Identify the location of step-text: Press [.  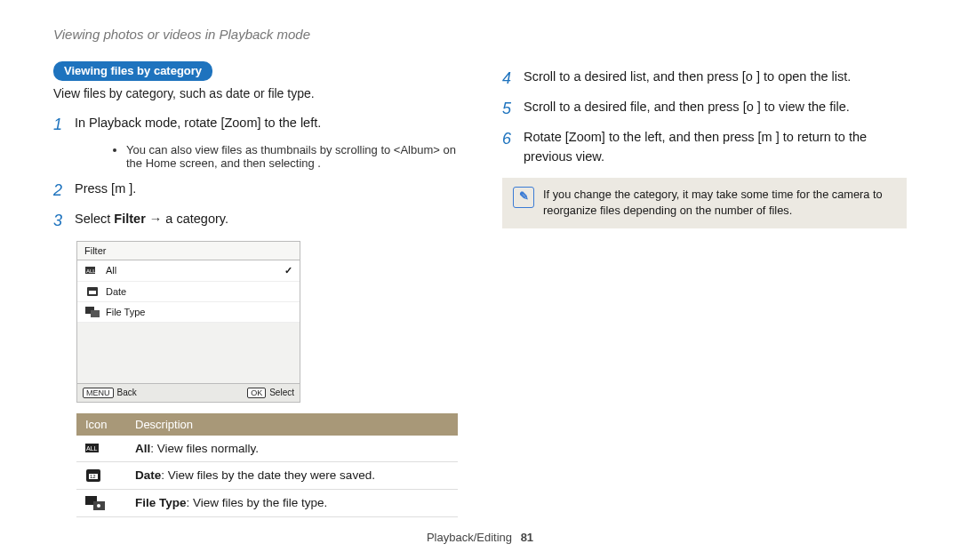
(94, 188).